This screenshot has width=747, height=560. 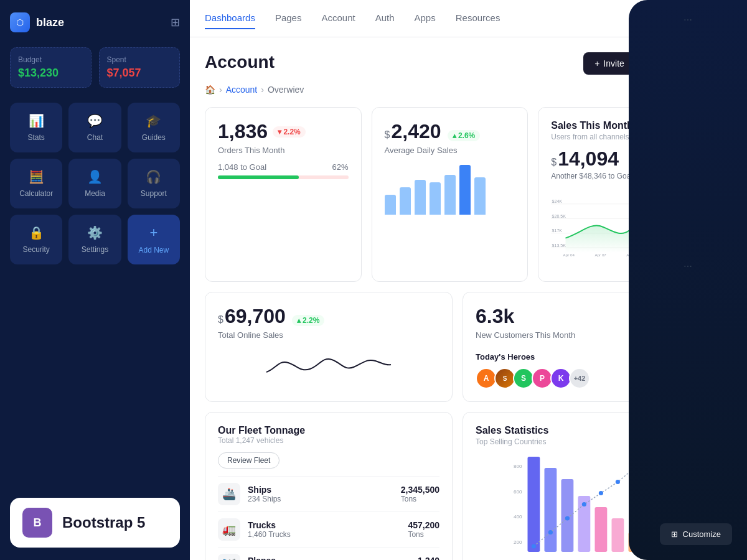 What do you see at coordinates (558, 202) in the screenshot?
I see `svg-text: $24K` at bounding box center [558, 202].